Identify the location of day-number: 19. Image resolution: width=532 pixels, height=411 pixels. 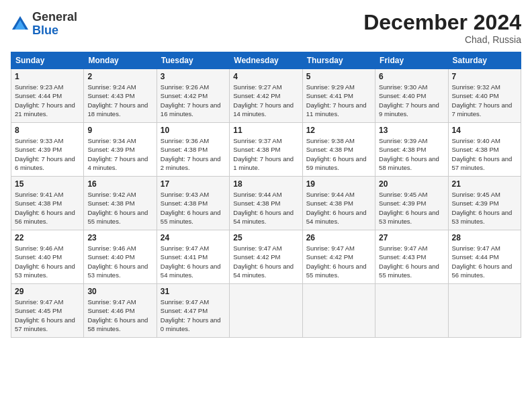
(339, 184).